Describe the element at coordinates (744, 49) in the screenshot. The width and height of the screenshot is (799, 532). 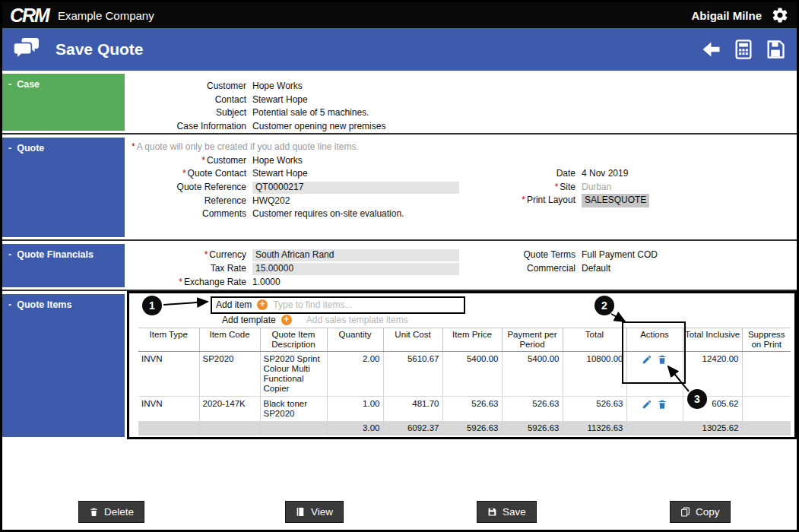
I see `calculator-icon` at that location.